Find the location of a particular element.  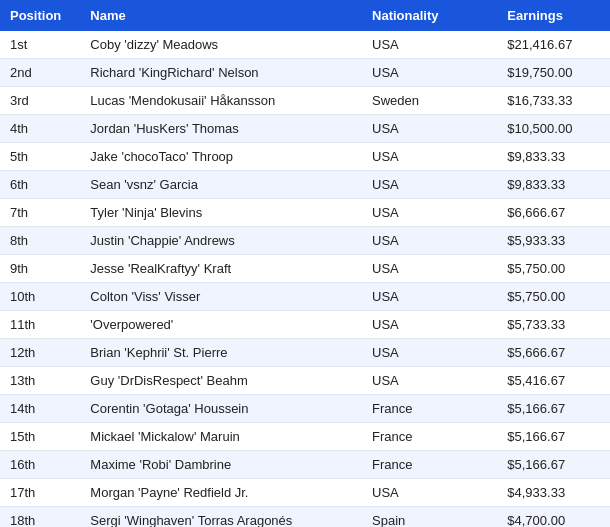

cell-name: Colton 'Viss' Visser is located at coordinates (221, 297).